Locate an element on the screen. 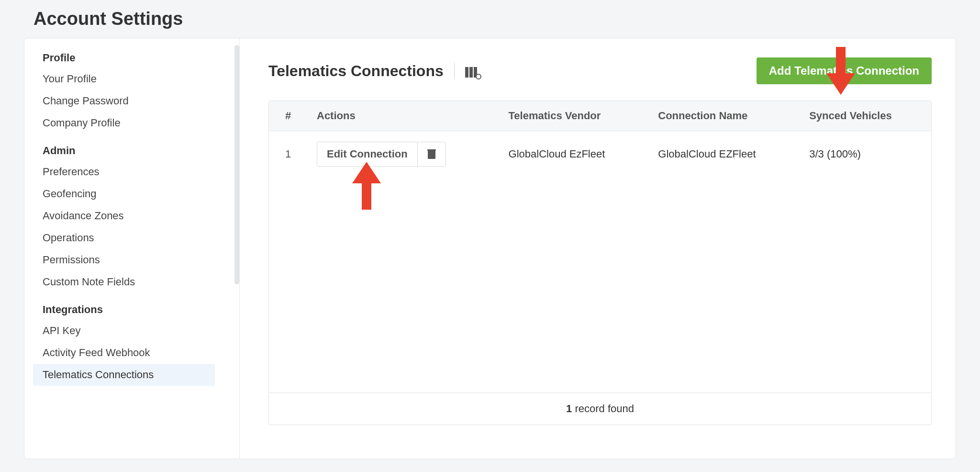 This screenshot has width=980, height=472. col-number: # is located at coordinates (288, 116).